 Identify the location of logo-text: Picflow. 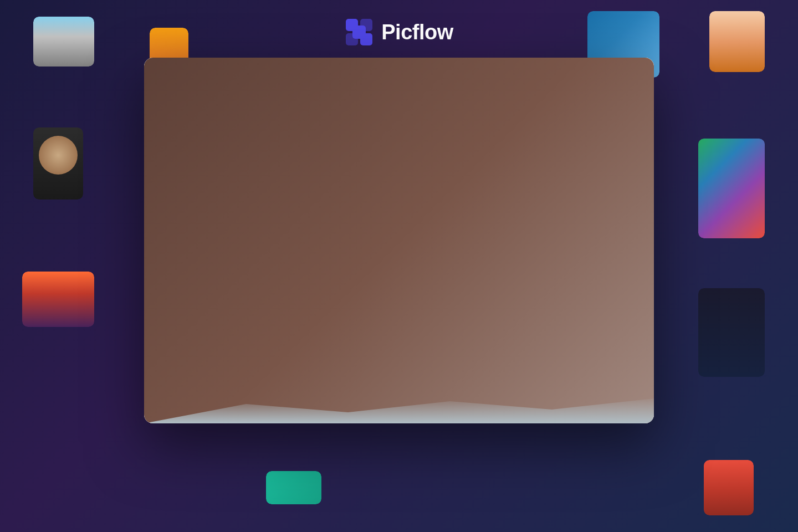
(417, 32).